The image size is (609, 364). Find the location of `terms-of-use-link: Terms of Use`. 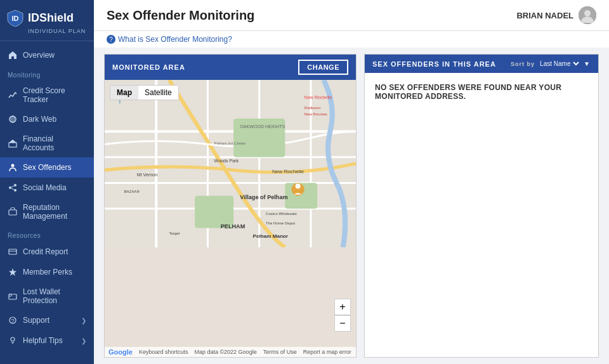

terms-of-use-link: Terms of Use is located at coordinates (280, 352).